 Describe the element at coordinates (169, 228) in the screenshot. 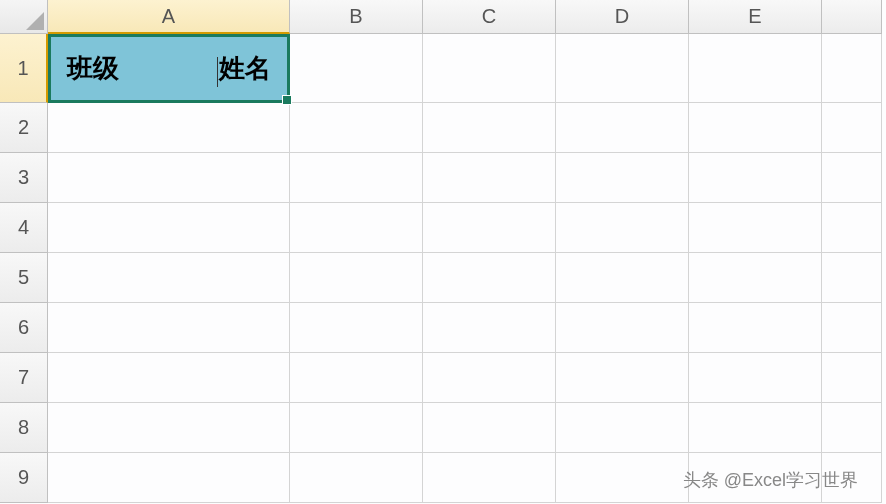

I see `cell-a4` at that location.